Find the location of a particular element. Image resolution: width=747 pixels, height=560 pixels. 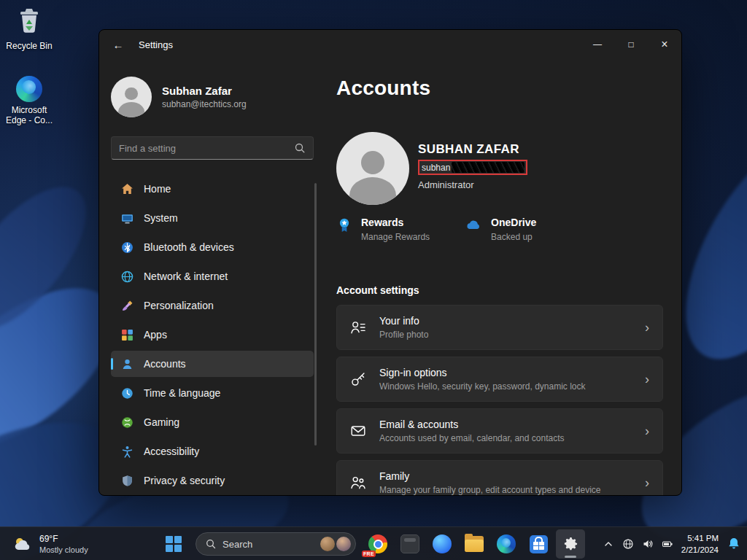

weather-cloud-icon is located at coordinates (23, 544).